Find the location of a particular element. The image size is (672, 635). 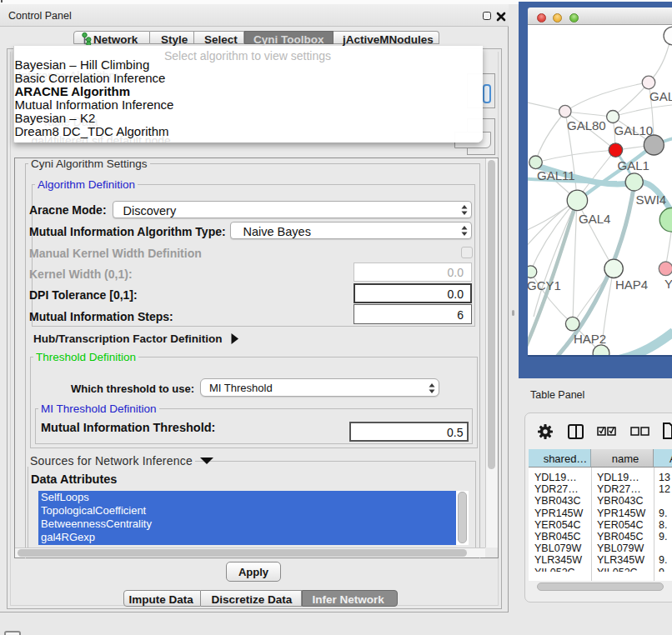

svg-text: HAP2 is located at coordinates (590, 338).